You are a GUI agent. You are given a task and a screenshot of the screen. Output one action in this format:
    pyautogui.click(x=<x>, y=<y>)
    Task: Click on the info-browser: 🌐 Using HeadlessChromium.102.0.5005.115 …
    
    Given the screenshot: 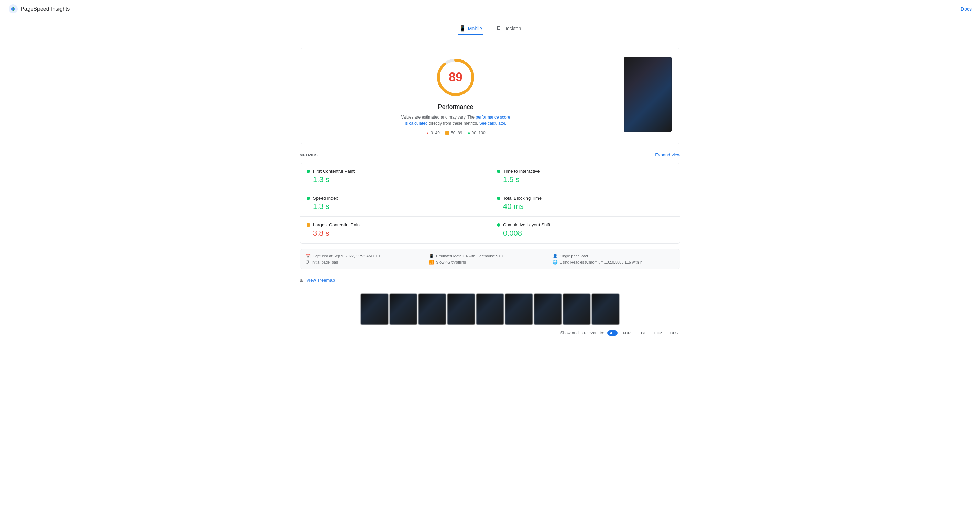 What is the action you would take?
    pyautogui.click(x=614, y=262)
    